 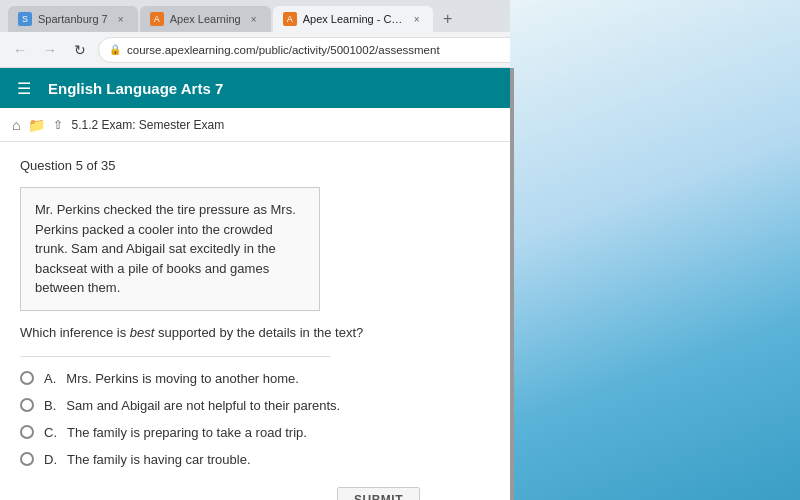 I want to click on radio-c, so click(x=27, y=432).